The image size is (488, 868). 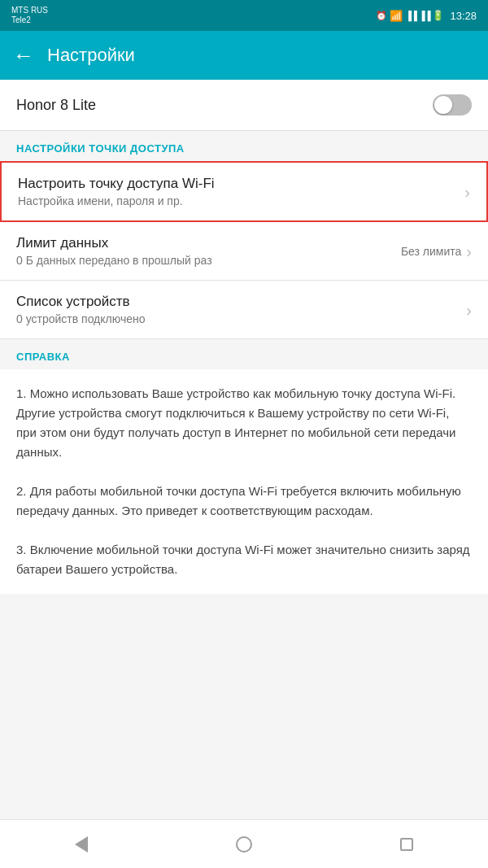 I want to click on nav-back-button, so click(x=81, y=844).